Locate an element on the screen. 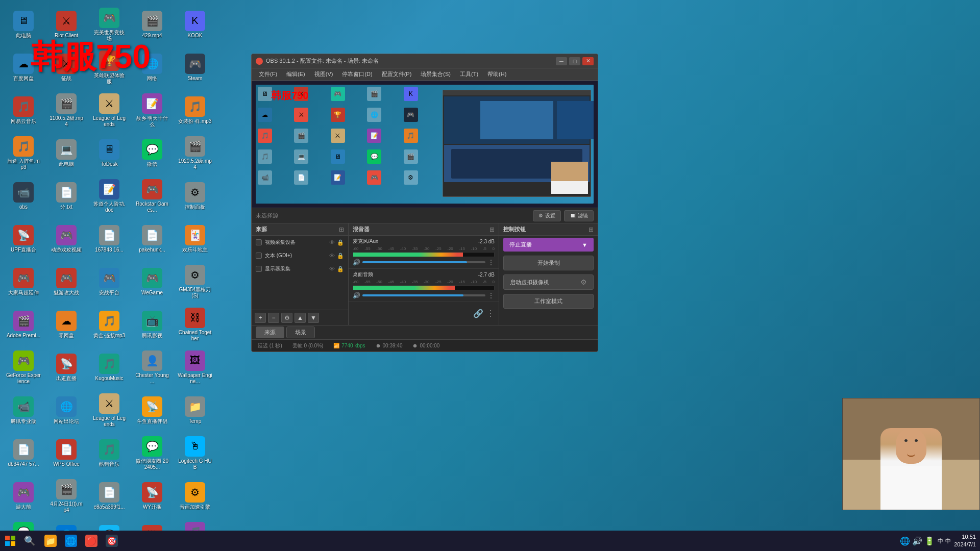  icon-tencent-tv: 📺 腾讯影视 is located at coordinates (152, 324).